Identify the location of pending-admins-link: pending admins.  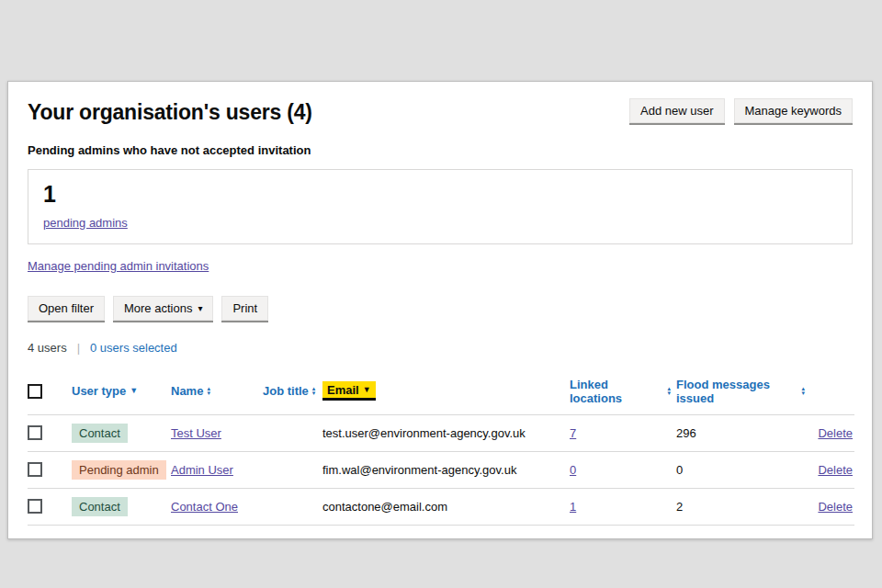
(85, 222).